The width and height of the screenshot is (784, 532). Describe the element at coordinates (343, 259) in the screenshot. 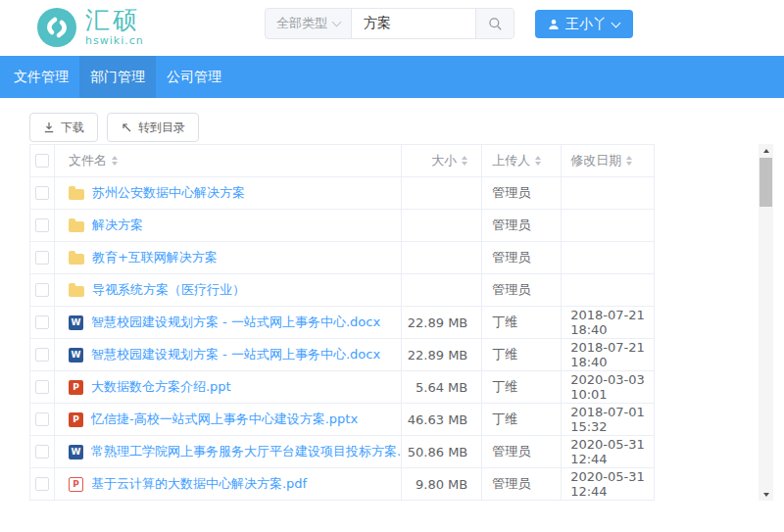

I see `table-row: 教育+互联网解决方案 管理员` at that location.